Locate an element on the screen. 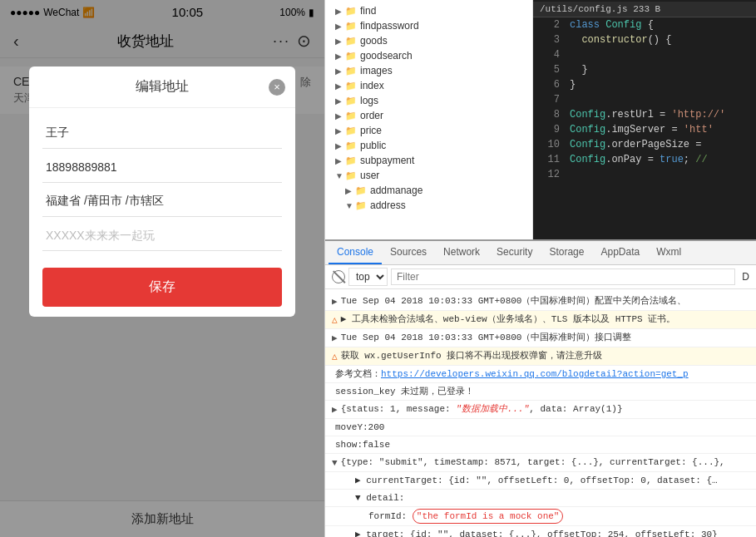  tree-item-label: user is located at coordinates (369, 175).